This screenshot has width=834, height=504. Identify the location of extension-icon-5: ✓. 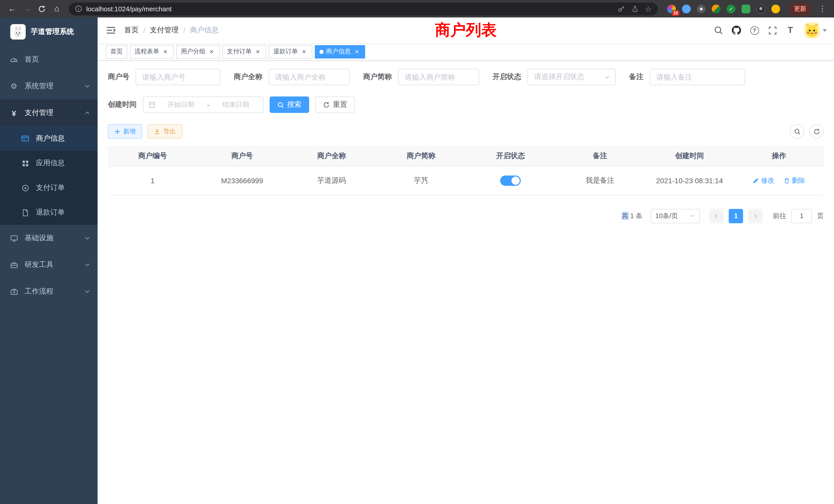
(731, 9).